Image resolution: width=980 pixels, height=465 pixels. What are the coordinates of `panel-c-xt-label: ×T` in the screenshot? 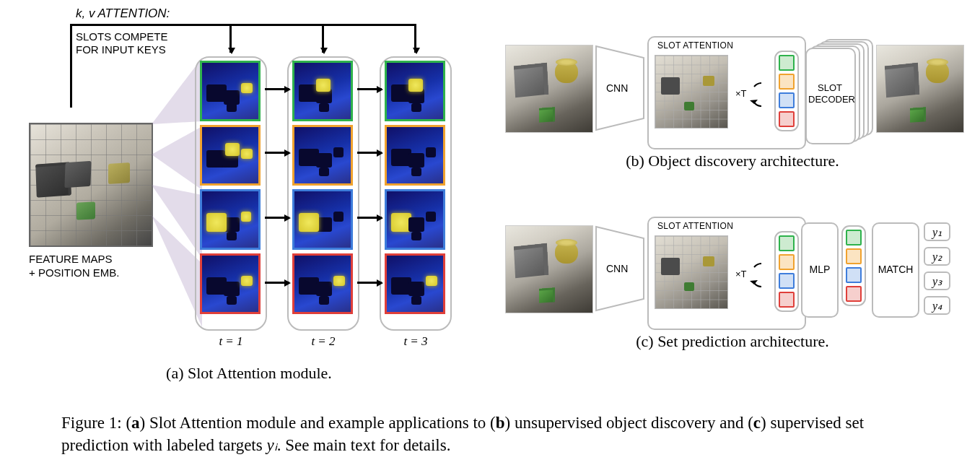 It's located at (741, 274).